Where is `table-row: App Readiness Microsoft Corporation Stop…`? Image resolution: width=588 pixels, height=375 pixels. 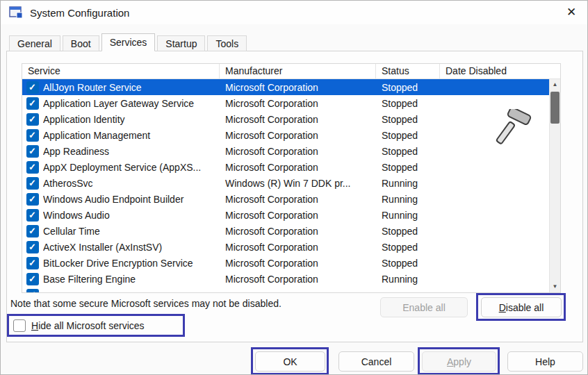 table-row: App Readiness Microsoft Corporation Stop… is located at coordinates (286, 151).